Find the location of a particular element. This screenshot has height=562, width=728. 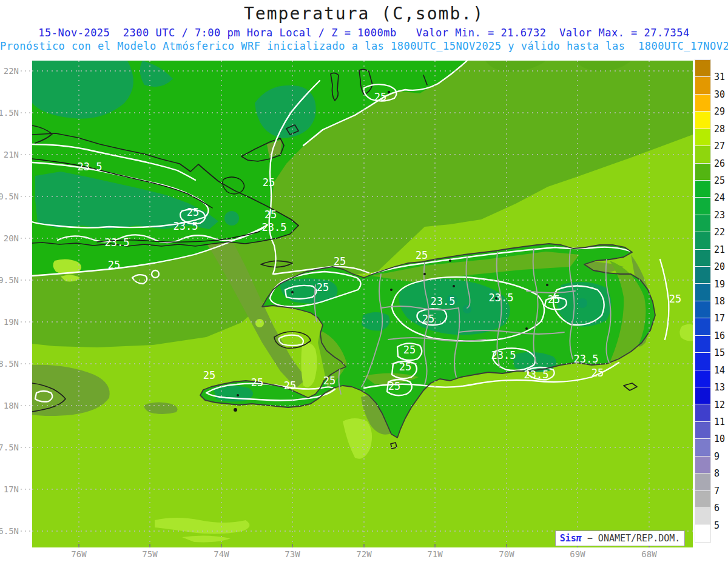

colorbar-tick-label: 30 is located at coordinates (721, 95).